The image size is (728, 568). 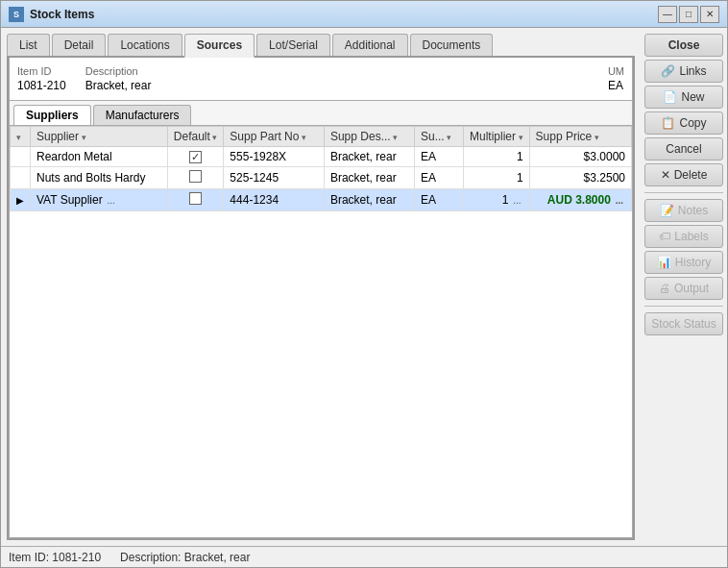 What do you see at coordinates (21, 136) in the screenshot?
I see `col-indicator` at bounding box center [21, 136].